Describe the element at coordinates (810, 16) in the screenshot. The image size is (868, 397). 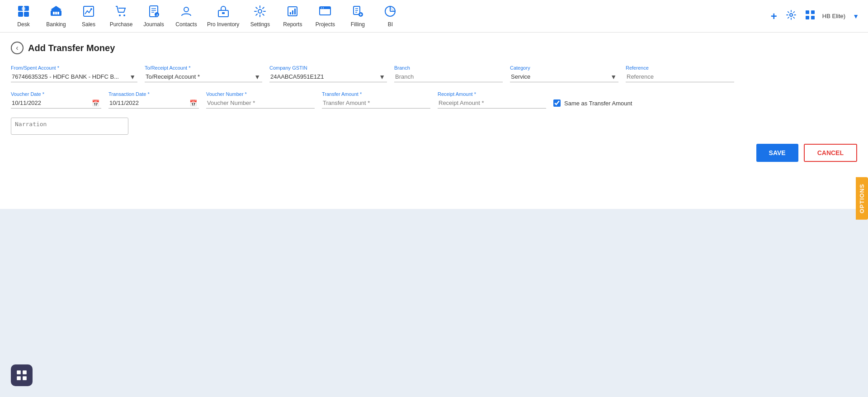
I see `switch-icon` at that location.